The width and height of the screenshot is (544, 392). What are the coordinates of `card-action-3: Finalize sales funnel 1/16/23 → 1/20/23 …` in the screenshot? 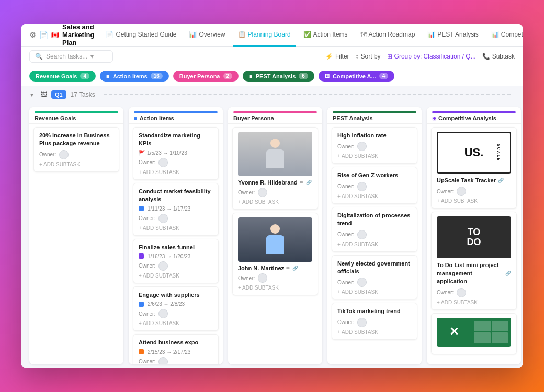 It's located at (176, 261).